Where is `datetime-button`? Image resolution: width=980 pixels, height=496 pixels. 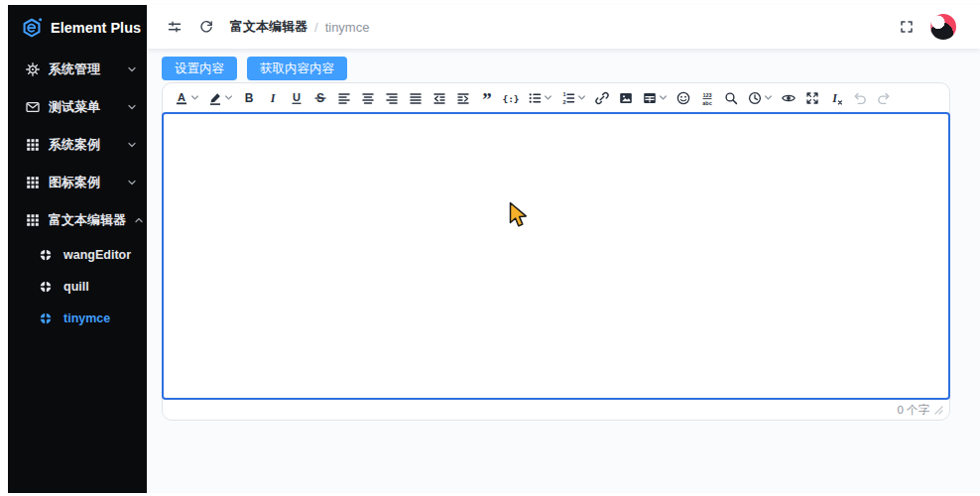 datetime-button is located at coordinates (760, 98).